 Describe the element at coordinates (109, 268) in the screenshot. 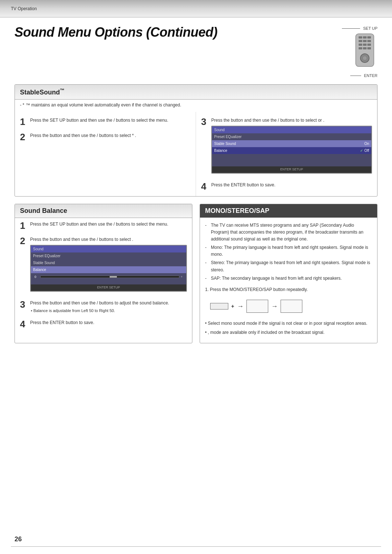

I see `sound-balance-osd: Sound Preset EQualizer Stable Sound Bala…` at that location.